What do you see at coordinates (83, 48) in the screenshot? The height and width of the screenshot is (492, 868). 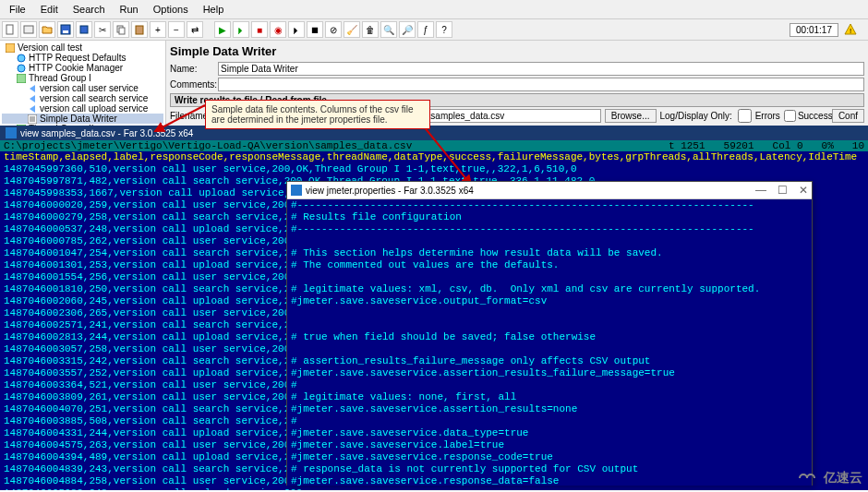 I see `tree-root: Version call test` at bounding box center [83, 48].